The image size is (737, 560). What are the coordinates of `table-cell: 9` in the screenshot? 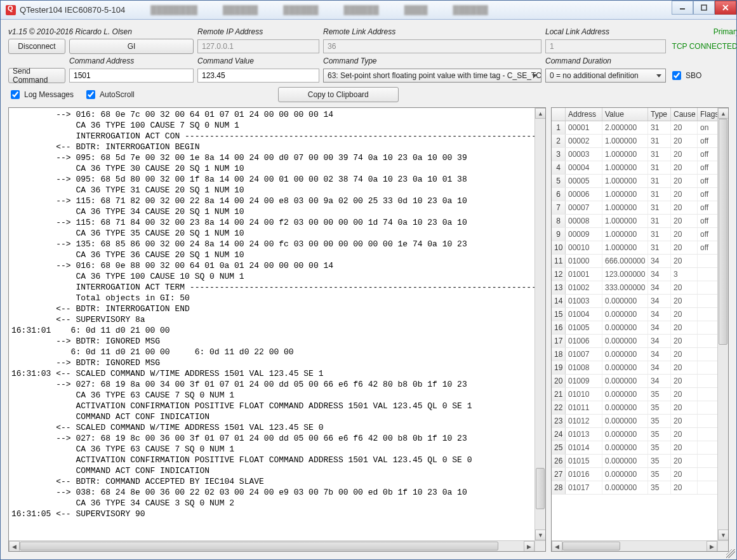 It's located at (559, 234).